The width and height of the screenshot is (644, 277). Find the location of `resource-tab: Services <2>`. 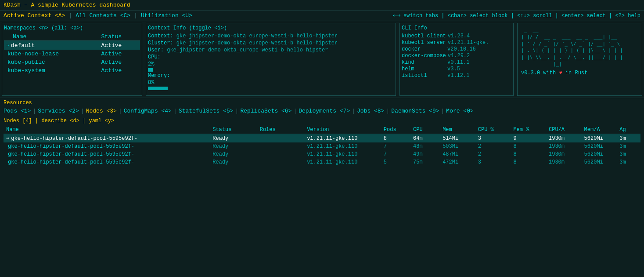

resource-tab: Services <2> is located at coordinates (58, 111).